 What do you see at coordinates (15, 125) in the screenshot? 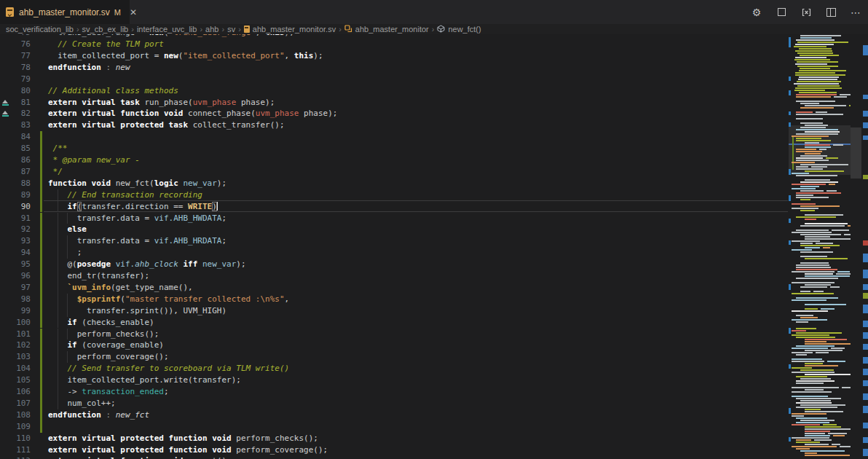
I see `line-number: 83` at bounding box center [15, 125].